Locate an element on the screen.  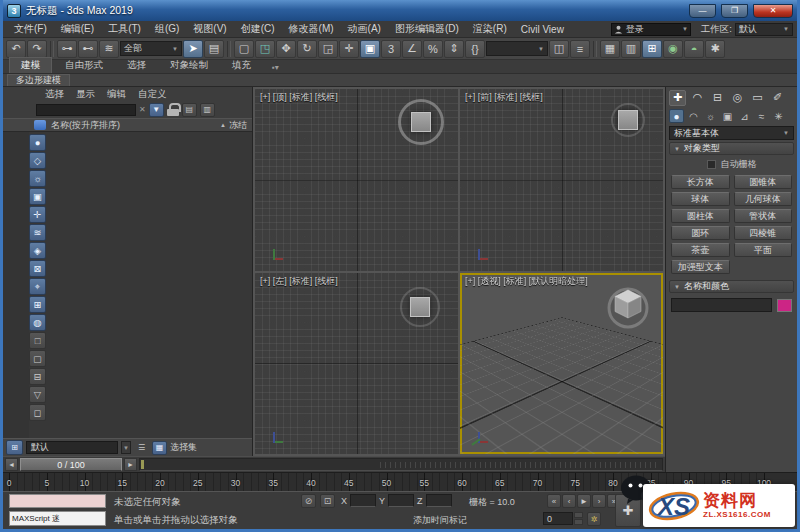
angle-snap-toggle-icon: ∠ is located at coordinates (412, 49).